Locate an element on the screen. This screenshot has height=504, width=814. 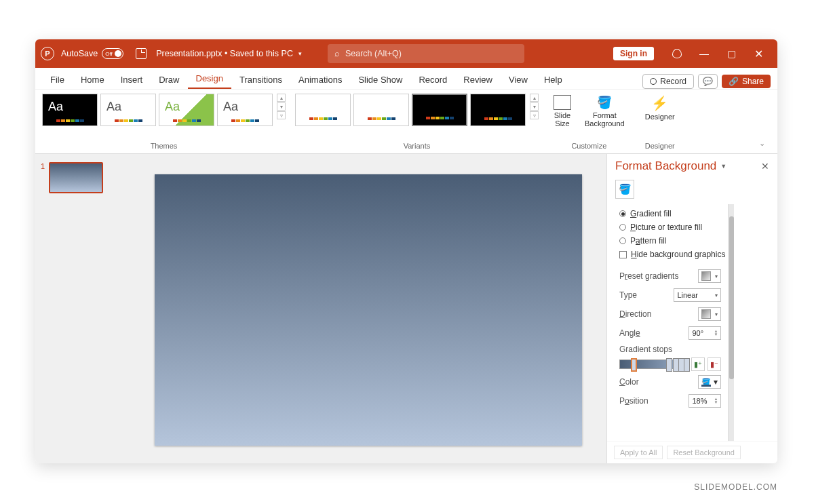
angle-input: 90°▲▼ is located at coordinates (705, 333).